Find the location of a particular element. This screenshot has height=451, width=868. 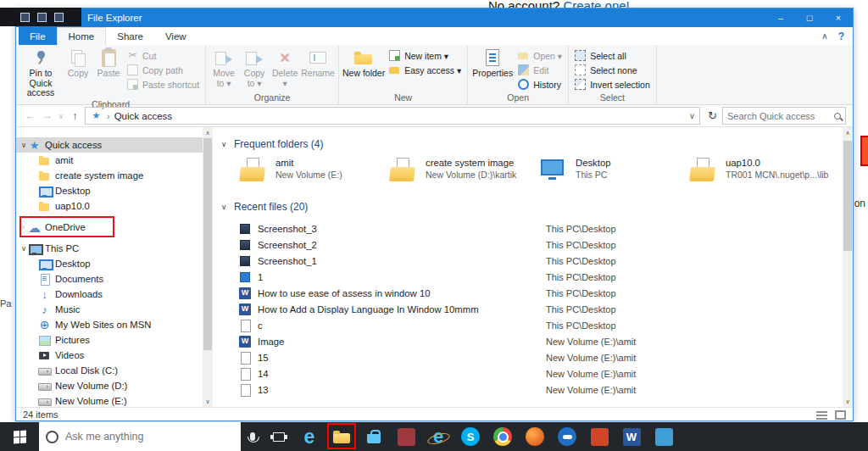

taskbar-orange-app-icon is located at coordinates (599, 437).